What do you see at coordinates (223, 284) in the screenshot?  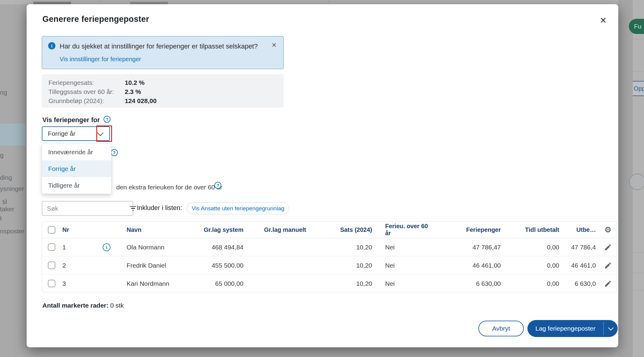 I see `cell-grlag-system: 65 000,00` at bounding box center [223, 284].